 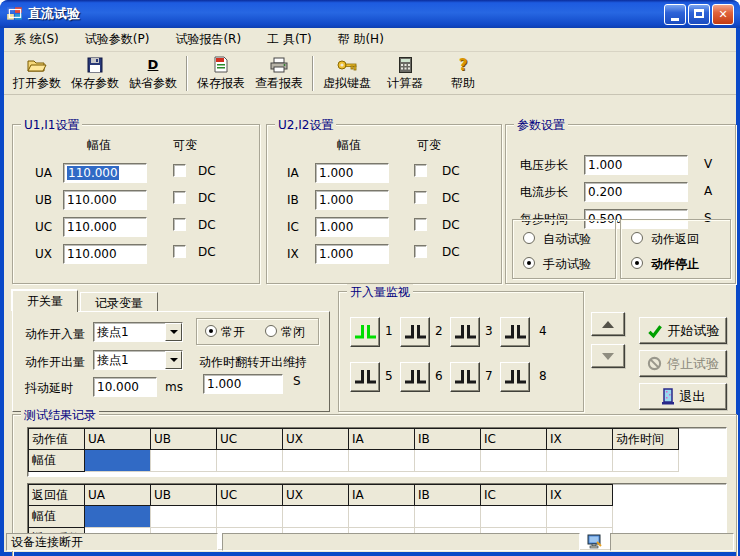 I want to click on save-params-button: 保存参数, so click(x=95, y=74).